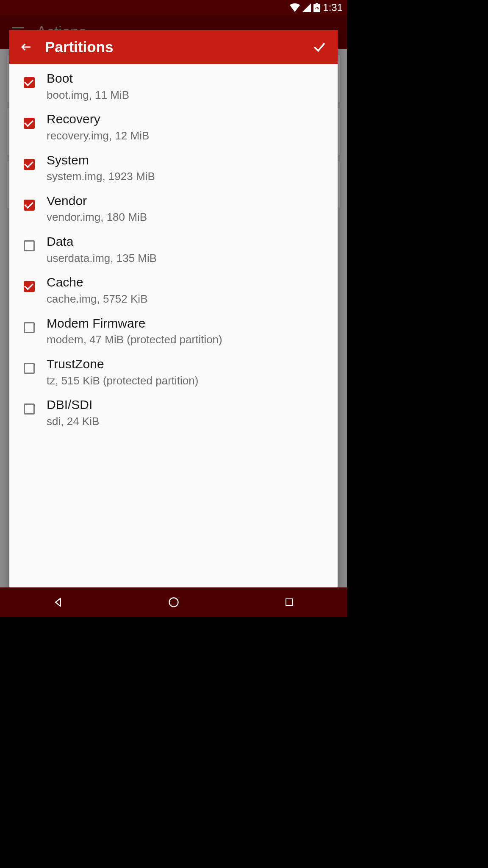 Image resolution: width=488 pixels, height=868 pixels. I want to click on dialog-title: Partitions, so click(178, 47).